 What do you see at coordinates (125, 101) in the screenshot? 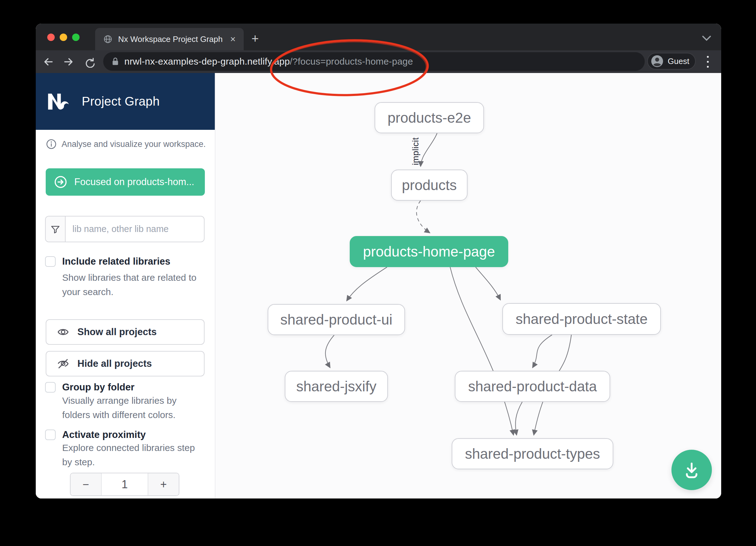
I see `sidebar-header: Project Graph` at bounding box center [125, 101].